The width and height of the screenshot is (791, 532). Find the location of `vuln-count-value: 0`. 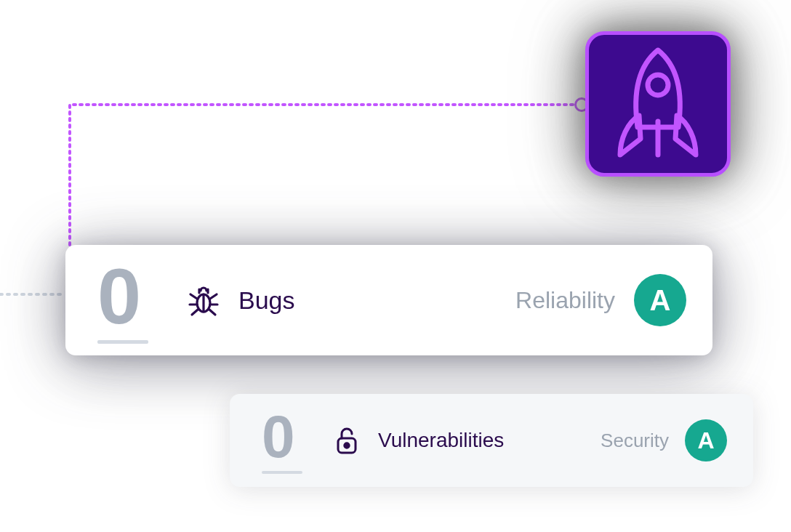

vuln-count-value: 0 is located at coordinates (282, 437).